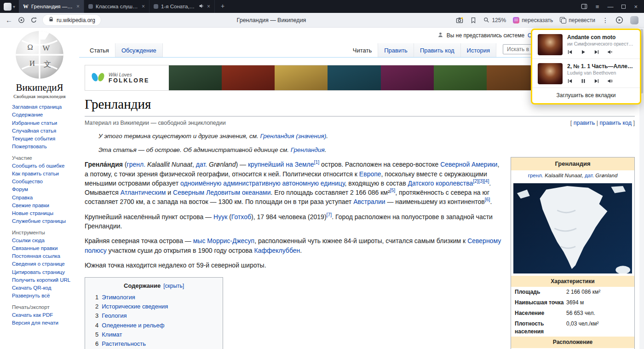  I want to click on kebab-menu-icon: ⋮, so click(605, 20).